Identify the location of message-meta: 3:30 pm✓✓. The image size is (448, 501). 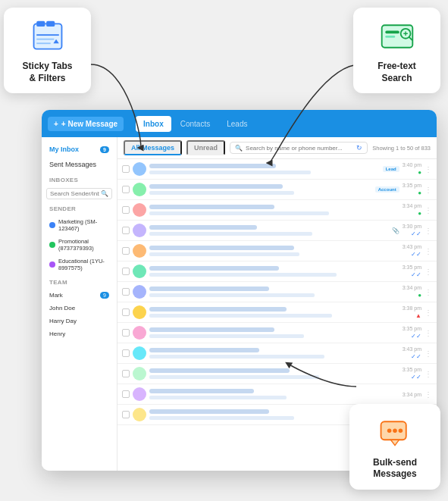
(412, 230).